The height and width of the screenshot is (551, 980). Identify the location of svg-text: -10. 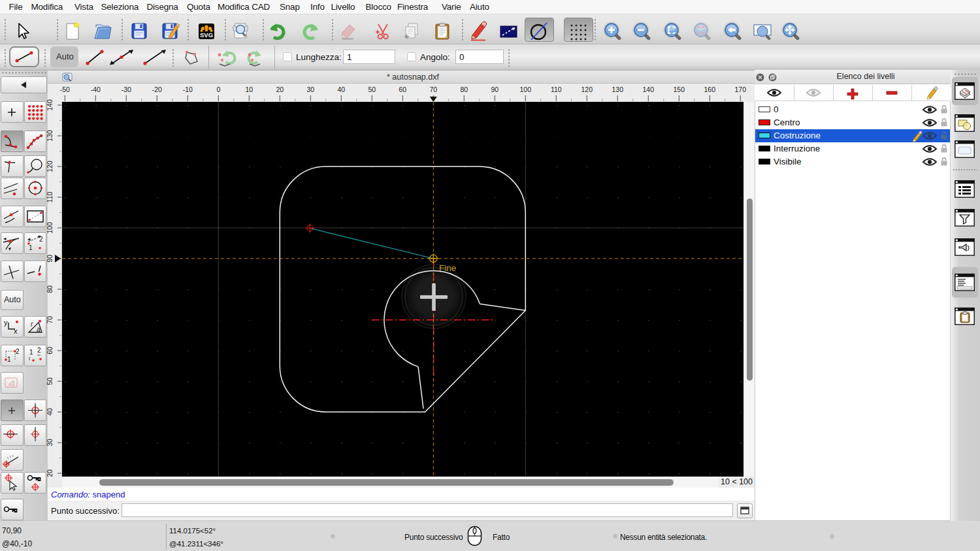
(188, 89).